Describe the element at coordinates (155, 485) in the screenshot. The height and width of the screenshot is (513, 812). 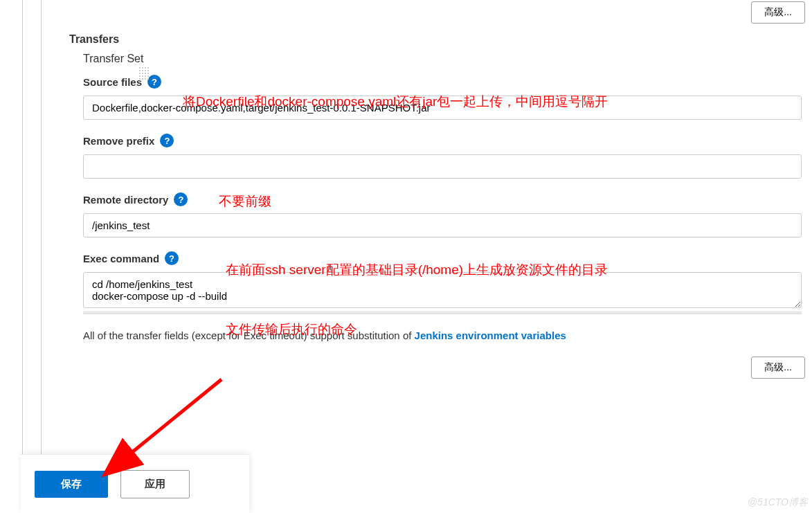
I see `apply-button: 应用` at that location.